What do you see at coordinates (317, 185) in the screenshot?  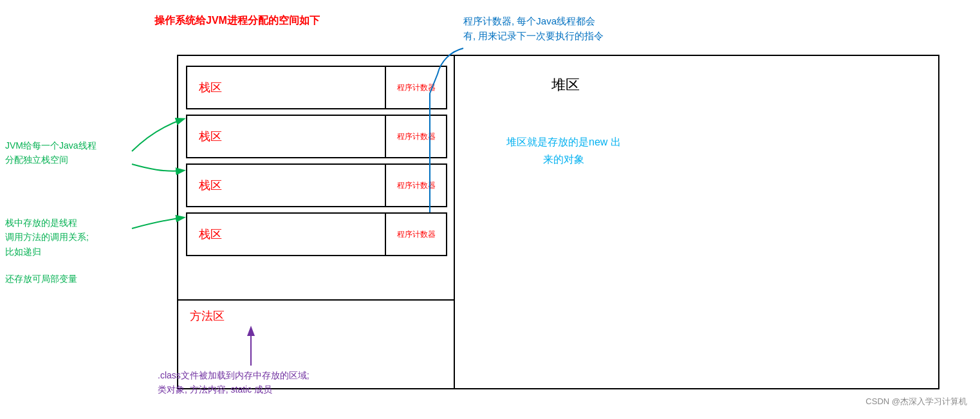 I see `stack-row-3: 栈区 程序计数器` at bounding box center [317, 185].